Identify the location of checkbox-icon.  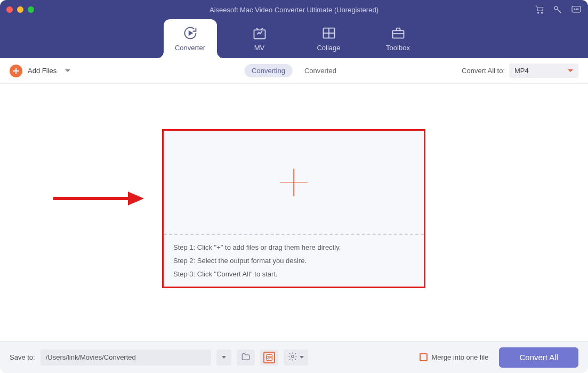
(423, 358).